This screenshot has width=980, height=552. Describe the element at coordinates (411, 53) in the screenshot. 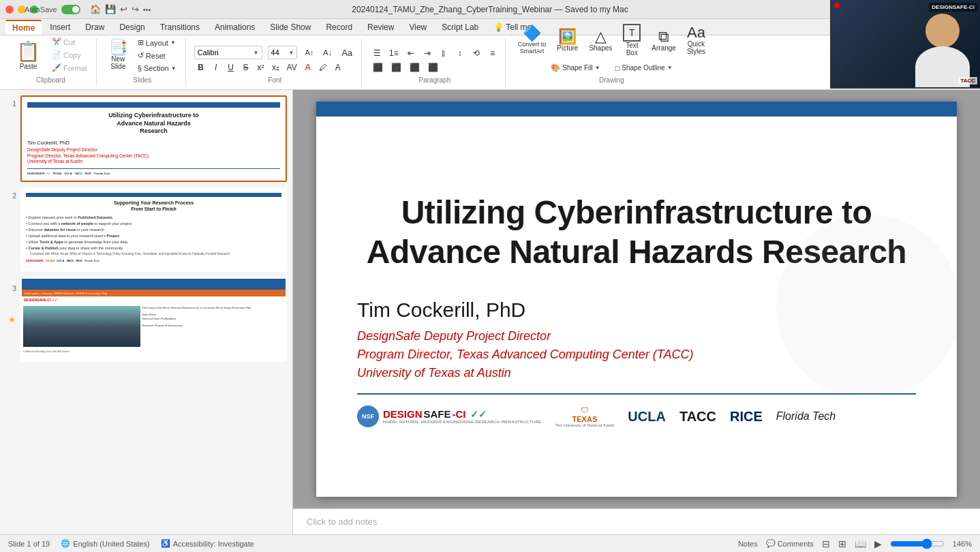

I see `decrease-indent-button: ⇤` at that location.